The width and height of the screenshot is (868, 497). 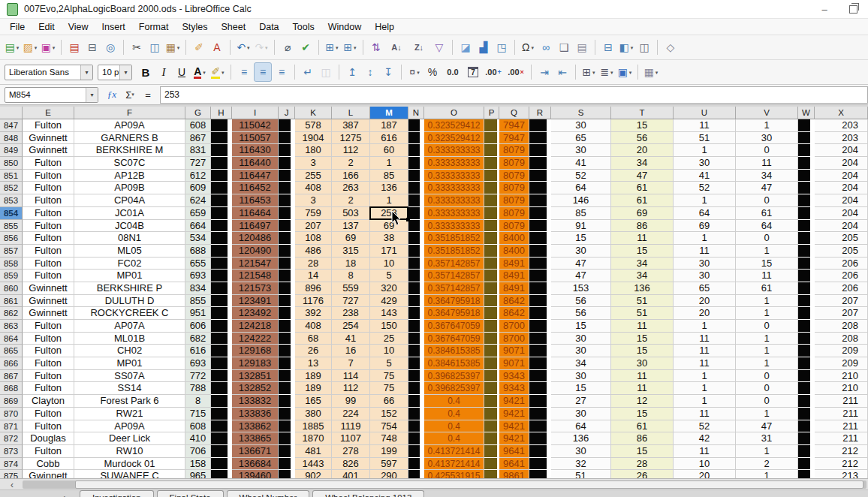 What do you see at coordinates (514, 302) in the screenshot?
I see `cell-Q861: 8642` at bounding box center [514, 302].